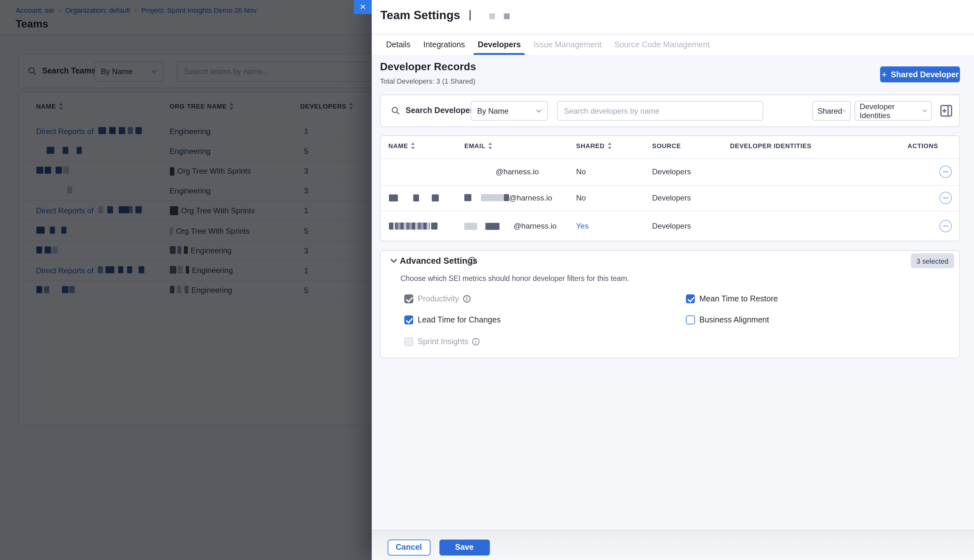  What do you see at coordinates (363, 7) in the screenshot?
I see `close-button: ✕` at bounding box center [363, 7].